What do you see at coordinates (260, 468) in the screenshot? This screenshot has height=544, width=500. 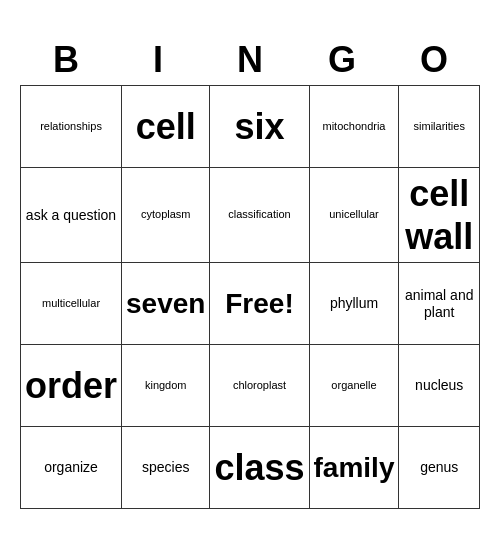 I see `cell-r4-c2: class` at bounding box center [260, 468].